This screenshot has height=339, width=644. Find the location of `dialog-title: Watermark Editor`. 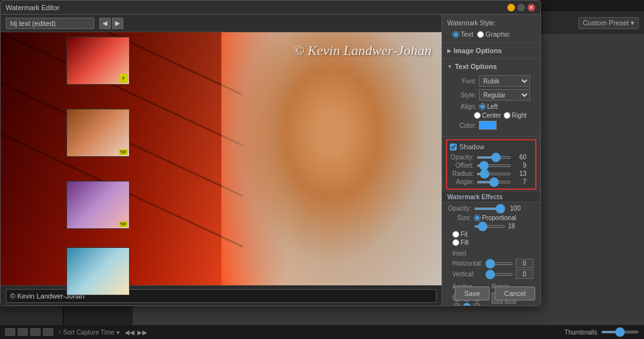

dialog-title: Watermark Editor is located at coordinates (33, 8).